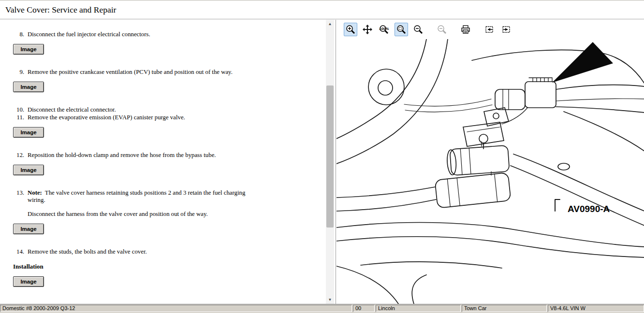 The width and height of the screenshot is (644, 313). What do you see at coordinates (489, 29) in the screenshot?
I see `previous-image-icon` at bounding box center [489, 29].